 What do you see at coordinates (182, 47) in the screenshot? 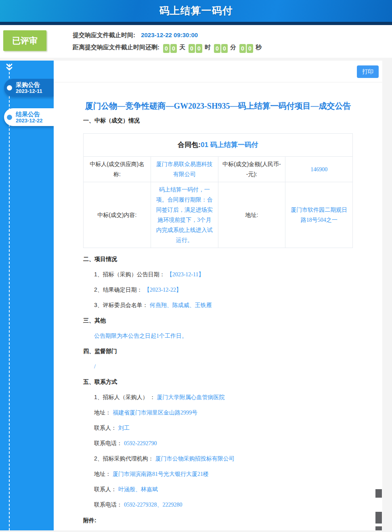
I see `countdown-day-unit: 天` at bounding box center [182, 47].